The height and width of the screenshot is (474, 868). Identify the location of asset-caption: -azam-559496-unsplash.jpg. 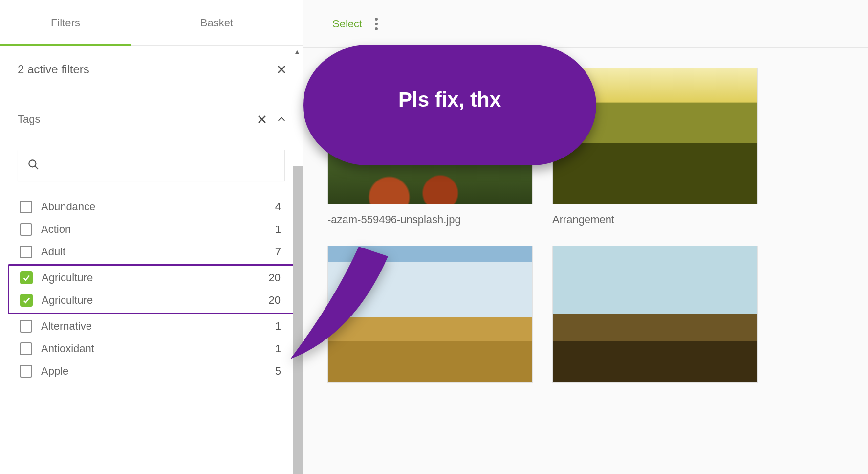
(430, 220).